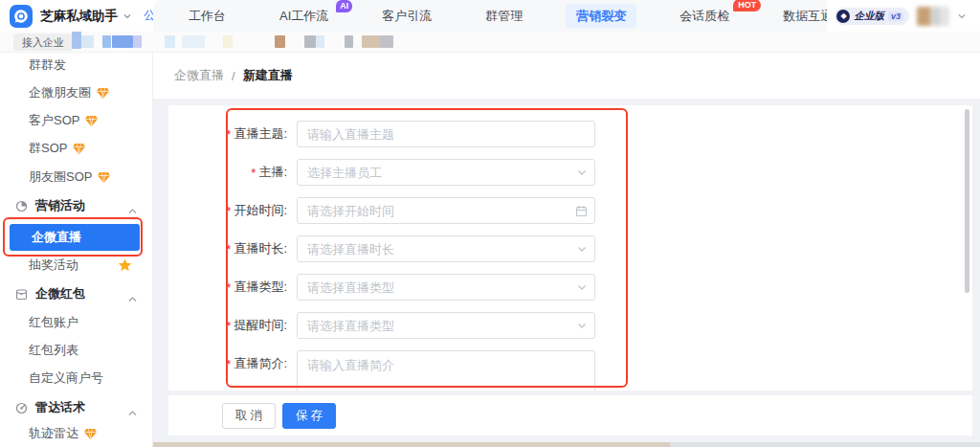 The width and height of the screenshot is (980, 447). Describe the element at coordinates (77, 350) in the screenshot. I see `sidebar-item-red-packet-list: 红包列表` at that location.